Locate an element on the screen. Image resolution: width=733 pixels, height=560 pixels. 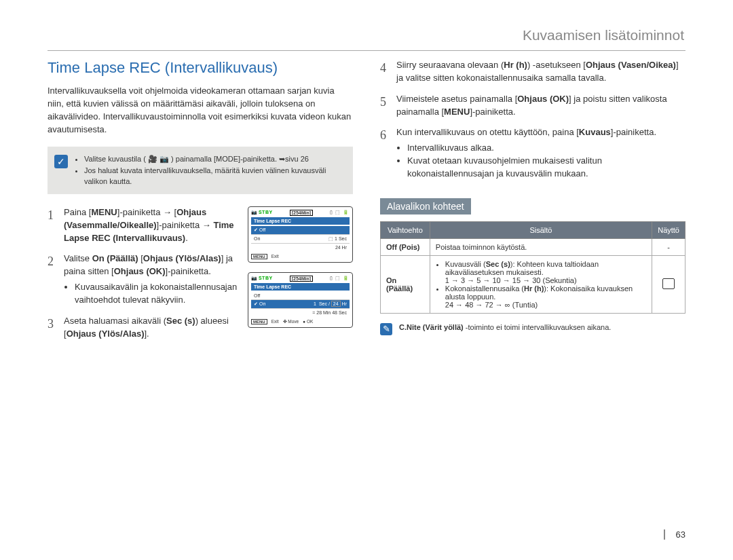
cell-display is located at coordinates (669, 284).